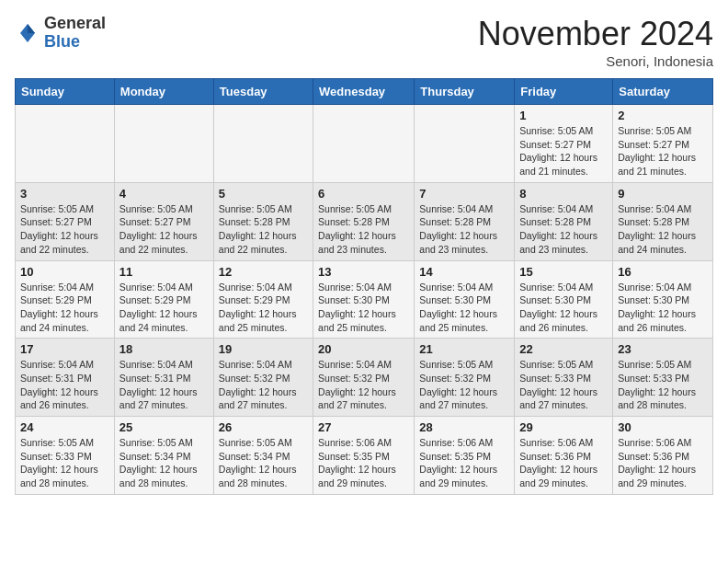 Image resolution: width=728 pixels, height=563 pixels. I want to click on day-number: 7, so click(464, 193).